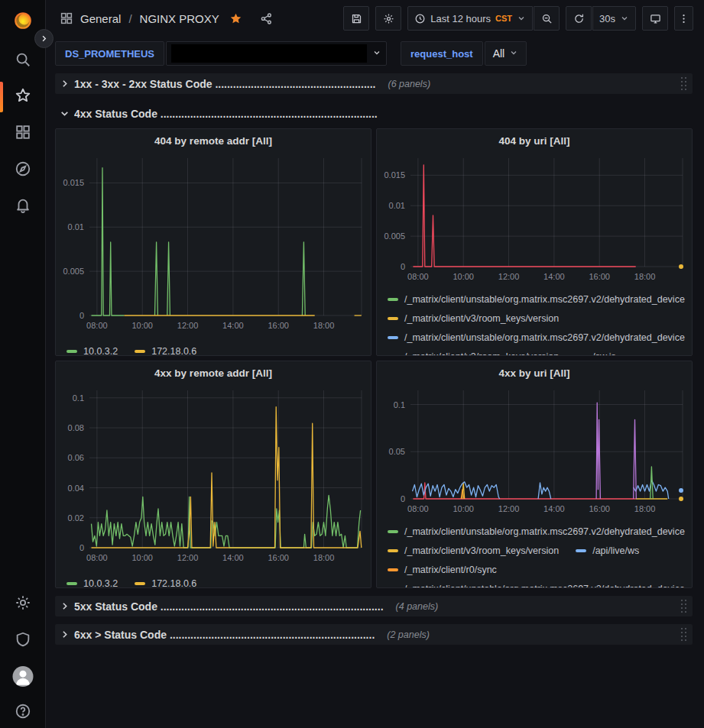 The image size is (704, 728). I want to click on timeseries-chart: 00.050.108:0010:0012:0014:0016:0018:00, so click(534, 450).